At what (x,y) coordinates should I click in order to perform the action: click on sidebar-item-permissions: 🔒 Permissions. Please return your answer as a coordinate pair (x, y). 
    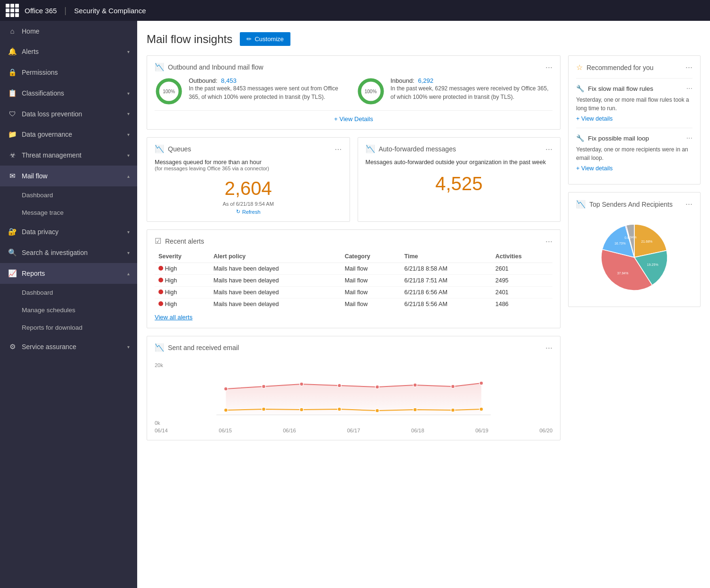
    Looking at the image, I should click on (69, 72).